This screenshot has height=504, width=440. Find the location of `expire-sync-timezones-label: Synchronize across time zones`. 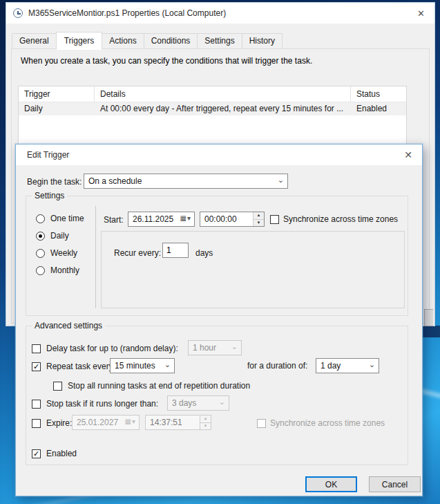

expire-sync-timezones-label: Synchronize across time zones is located at coordinates (327, 423).